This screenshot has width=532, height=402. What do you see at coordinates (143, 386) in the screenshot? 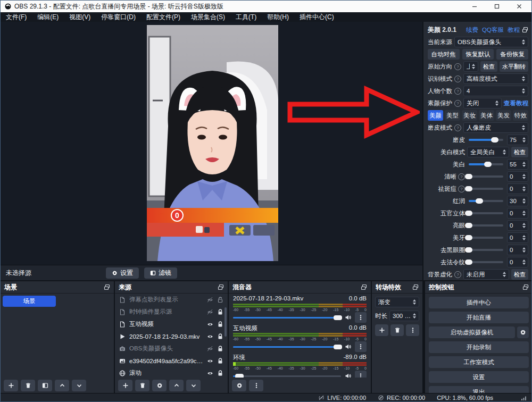
I see `remove-source-button` at bounding box center [143, 386].